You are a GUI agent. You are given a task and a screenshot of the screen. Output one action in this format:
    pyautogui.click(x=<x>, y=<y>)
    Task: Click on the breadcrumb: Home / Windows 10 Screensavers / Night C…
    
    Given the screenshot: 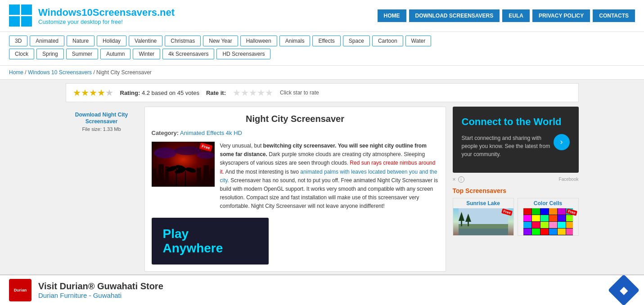 What is the action you would take?
    pyautogui.click(x=322, y=73)
    